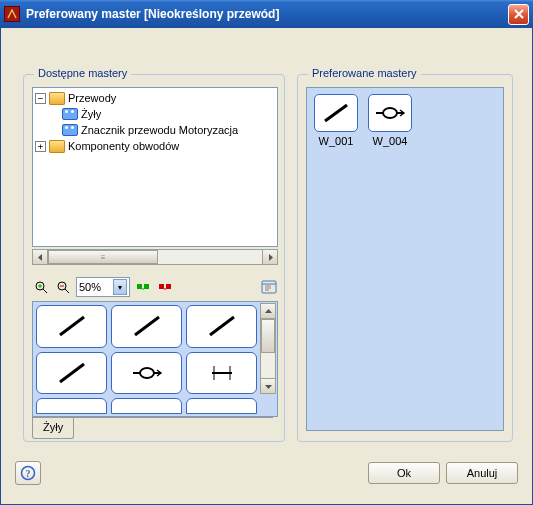 This screenshot has height=505, width=533. I want to click on titlebar: Preferowany master [Nieokreślony przewód…, so click(266, 14).